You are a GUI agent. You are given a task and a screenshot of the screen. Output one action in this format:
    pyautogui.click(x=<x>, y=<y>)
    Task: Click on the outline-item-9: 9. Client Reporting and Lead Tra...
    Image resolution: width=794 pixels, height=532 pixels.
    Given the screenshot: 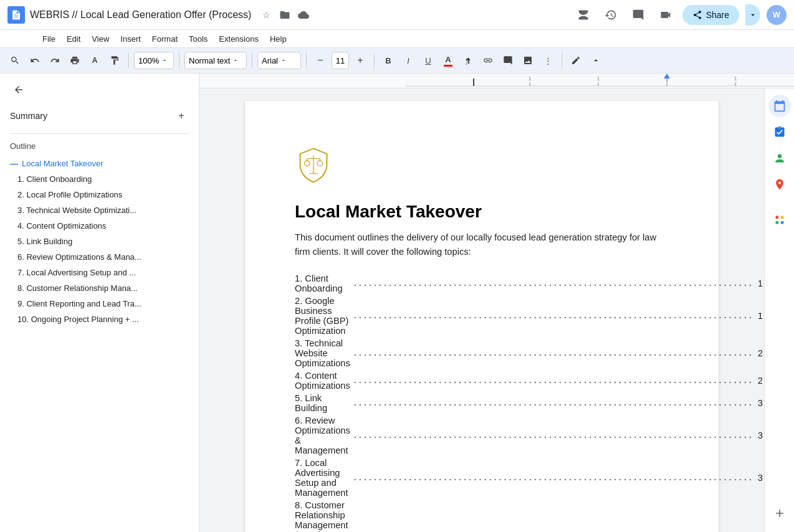 What is the action you would take?
    pyautogui.click(x=100, y=304)
    